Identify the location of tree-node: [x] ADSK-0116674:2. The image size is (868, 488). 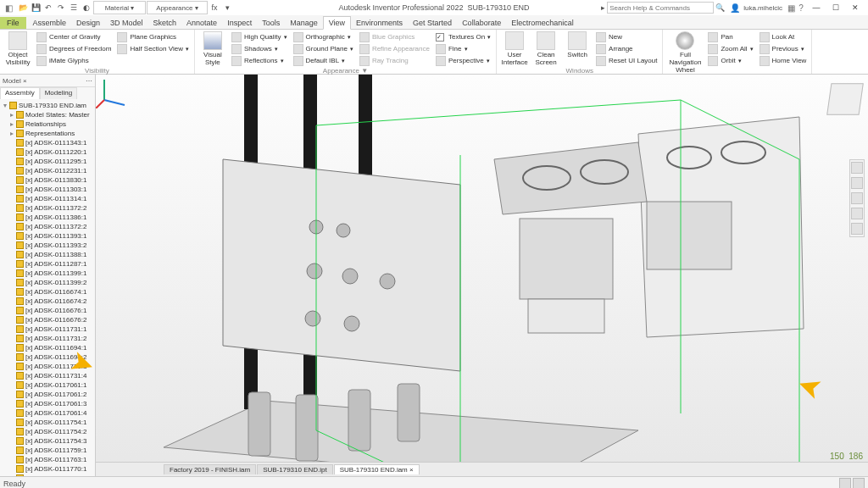
(47, 302).